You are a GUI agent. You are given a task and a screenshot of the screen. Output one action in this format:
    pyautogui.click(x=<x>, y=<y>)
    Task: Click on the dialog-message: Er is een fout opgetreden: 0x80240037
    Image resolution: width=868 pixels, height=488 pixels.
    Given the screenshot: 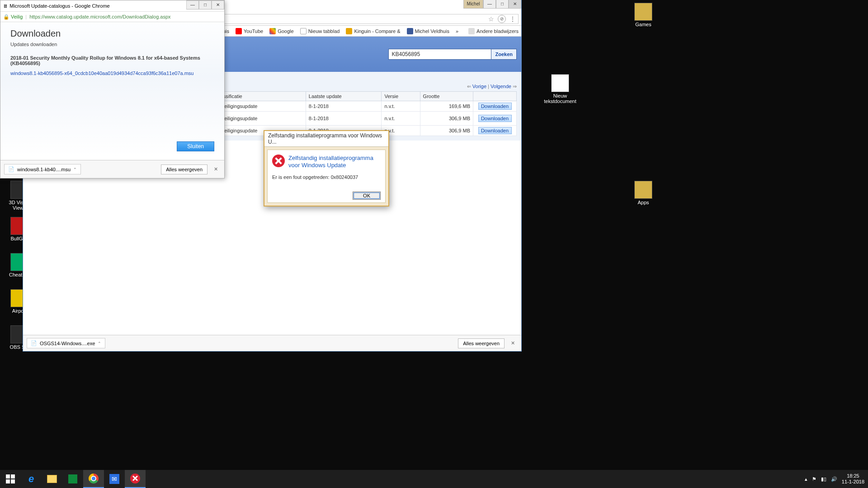 What is the action you would take?
    pyautogui.click(x=326, y=177)
    